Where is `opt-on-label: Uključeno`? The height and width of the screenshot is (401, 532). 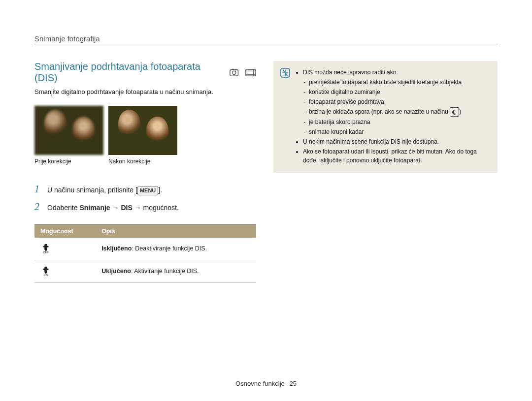
opt-on-label: Uključeno is located at coordinates (116, 271).